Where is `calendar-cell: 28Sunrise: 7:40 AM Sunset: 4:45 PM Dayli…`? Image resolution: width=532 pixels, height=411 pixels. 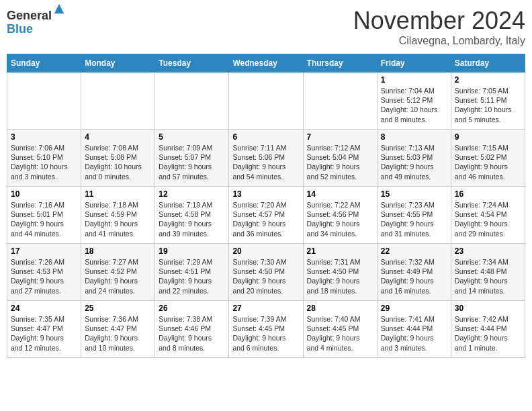
calendar-cell: 28Sunrise: 7:40 AM Sunset: 4:45 PM Dayli… is located at coordinates (340, 329).